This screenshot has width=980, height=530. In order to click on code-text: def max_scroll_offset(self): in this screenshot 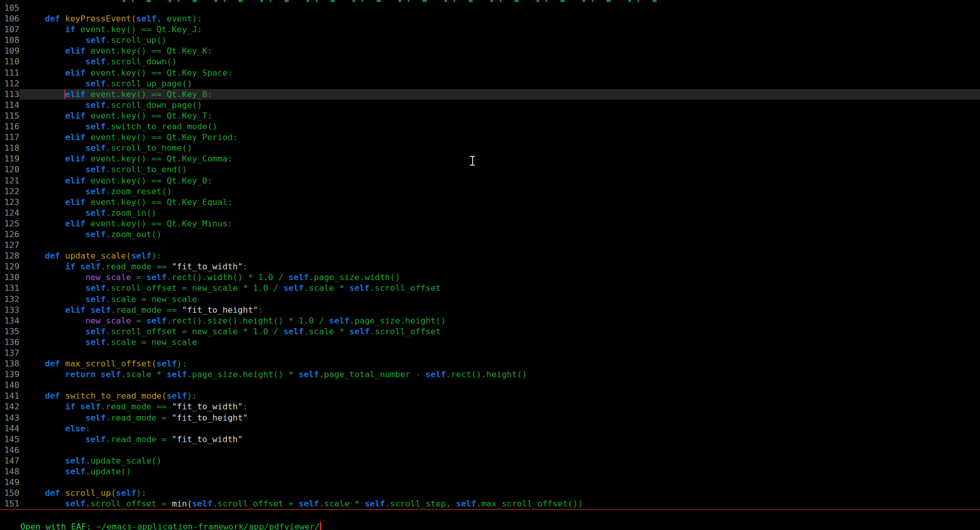, I will do `click(103, 364)`.